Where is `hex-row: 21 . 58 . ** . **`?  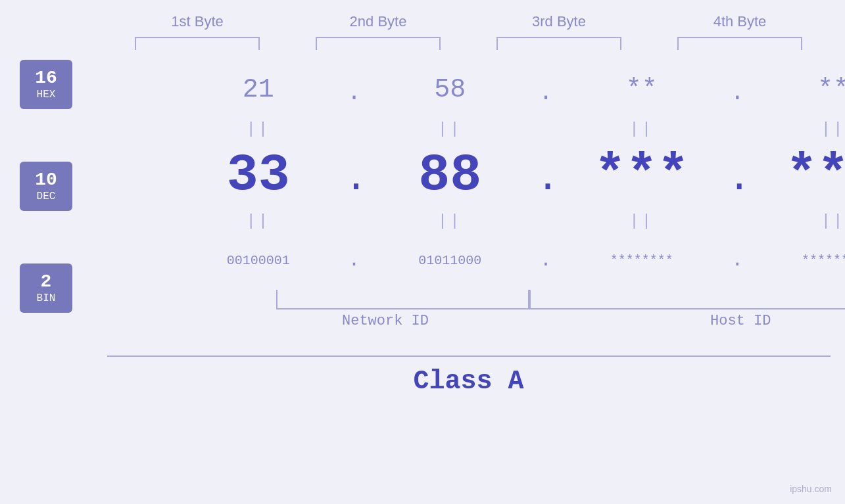 hex-row: 21 . 58 . ** . ** is located at coordinates (514, 89).